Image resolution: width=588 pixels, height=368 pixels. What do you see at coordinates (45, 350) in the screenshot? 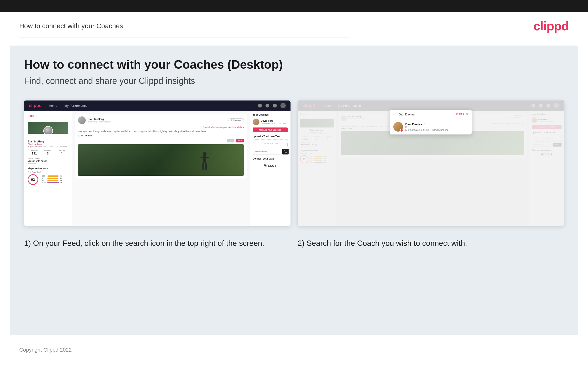
I see `copyright-text: Copyright Clippd 2022` at bounding box center [45, 350].